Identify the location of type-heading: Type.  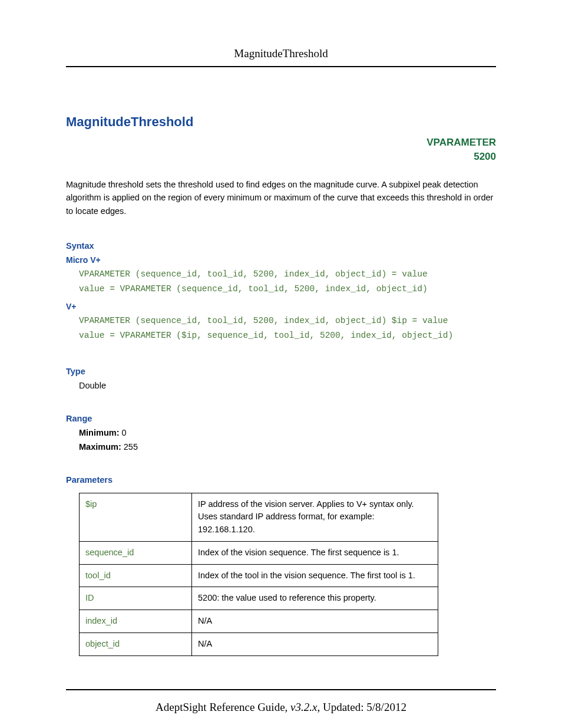
(281, 371).